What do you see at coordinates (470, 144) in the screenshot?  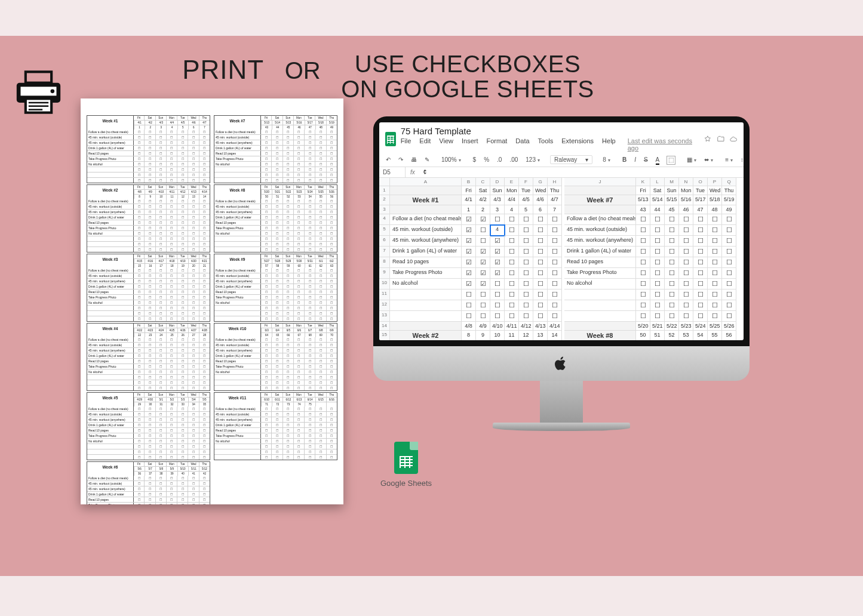 I see `menu-insert: Insert` at bounding box center [470, 144].